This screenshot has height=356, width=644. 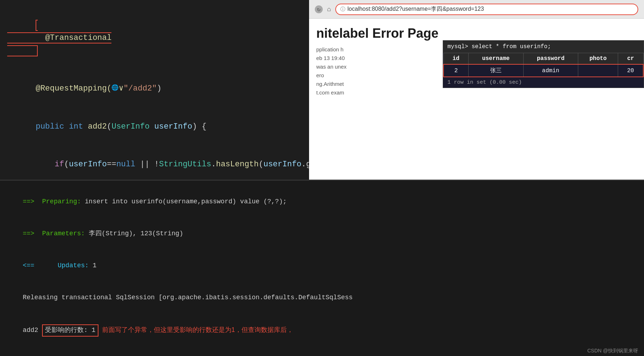 I want to click on mysql-data-row: 2 张三 admin 20, so click(x=543, y=70).